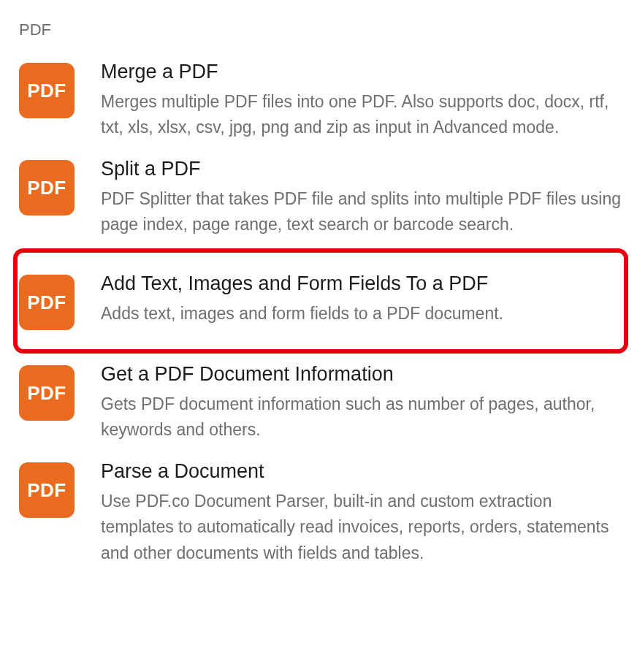 The height and width of the screenshot is (672, 637). I want to click on list-item-body: Get a PDF Document InformationGets PDF d…, so click(361, 403).